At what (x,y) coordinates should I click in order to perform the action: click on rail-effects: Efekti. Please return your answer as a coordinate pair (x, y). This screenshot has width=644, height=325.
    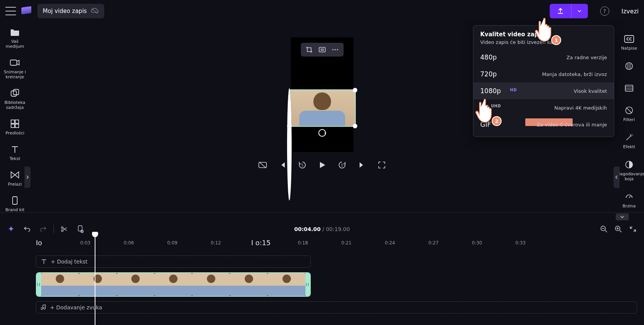
    Looking at the image, I should click on (629, 141).